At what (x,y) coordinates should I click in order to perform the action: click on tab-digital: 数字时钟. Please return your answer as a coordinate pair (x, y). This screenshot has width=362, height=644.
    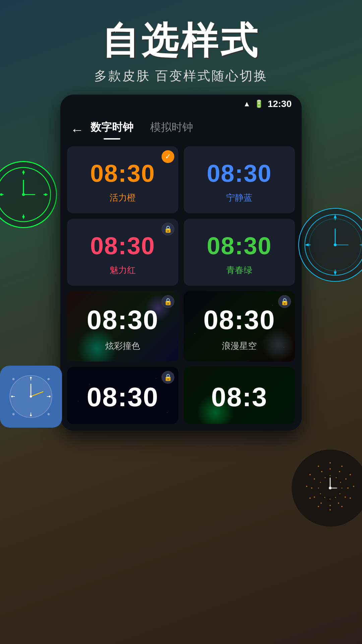
    Looking at the image, I should click on (112, 130).